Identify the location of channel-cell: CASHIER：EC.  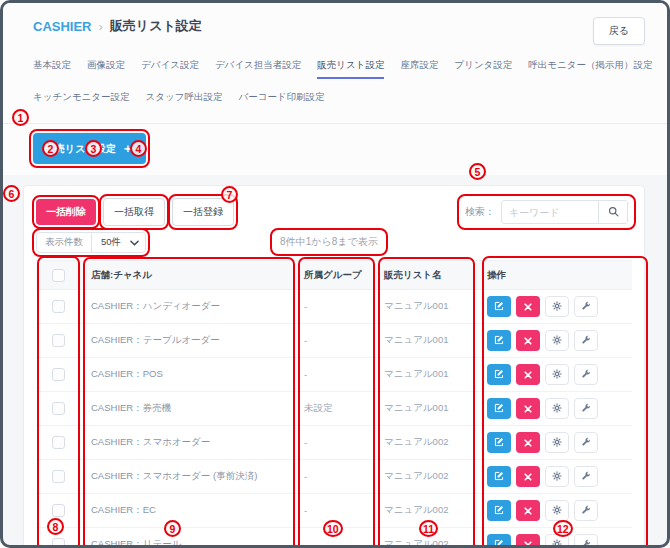
(188, 510).